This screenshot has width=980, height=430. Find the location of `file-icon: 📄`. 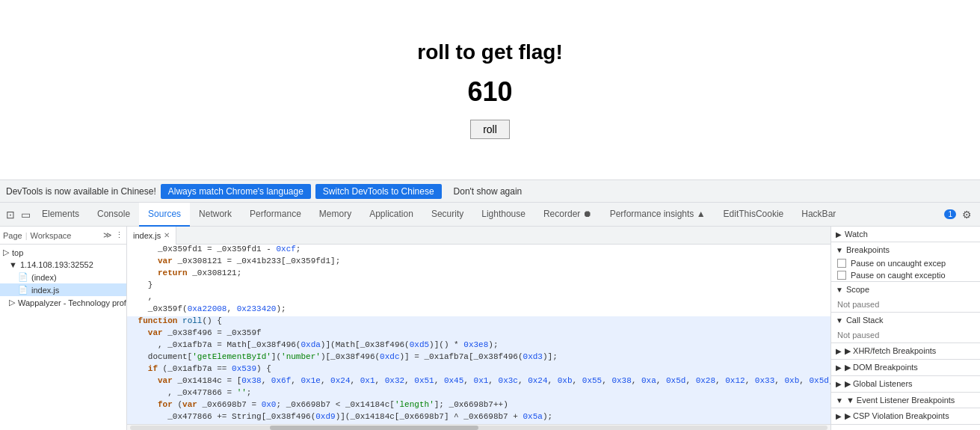

file-icon: 📄 is located at coordinates (23, 277).